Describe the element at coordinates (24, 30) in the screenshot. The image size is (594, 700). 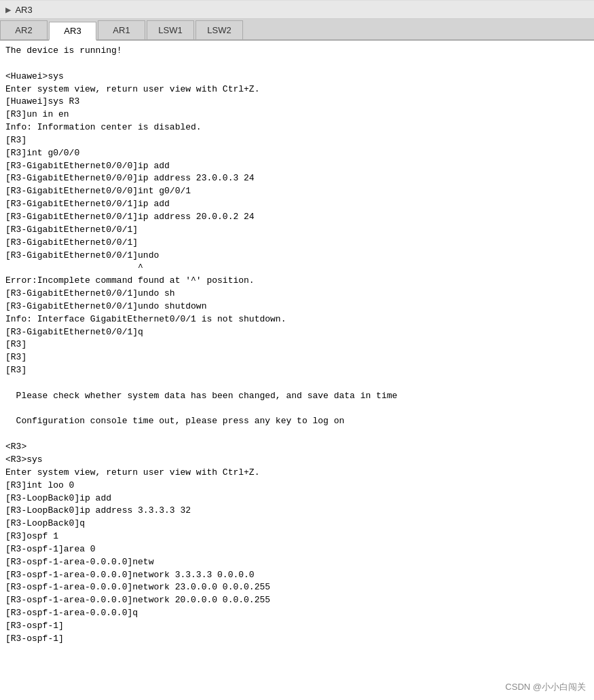
I see `tab-ar2: AR2` at that location.